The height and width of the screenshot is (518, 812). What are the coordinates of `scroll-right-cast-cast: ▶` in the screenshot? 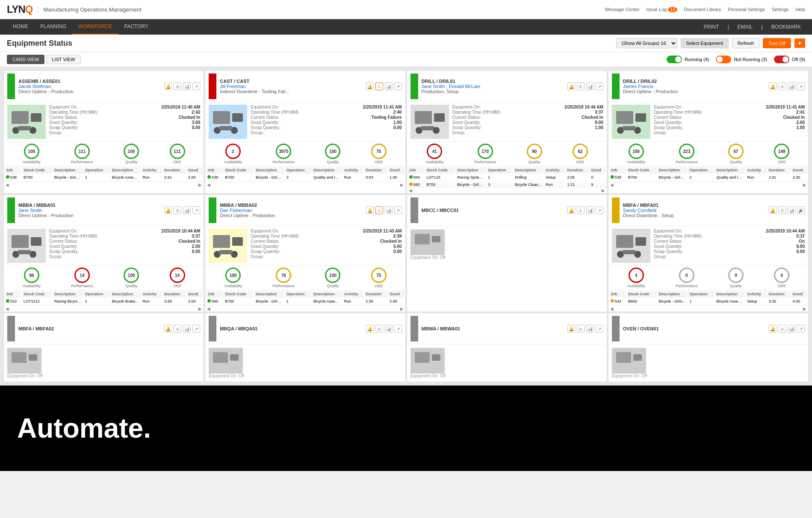 It's located at (402, 185).